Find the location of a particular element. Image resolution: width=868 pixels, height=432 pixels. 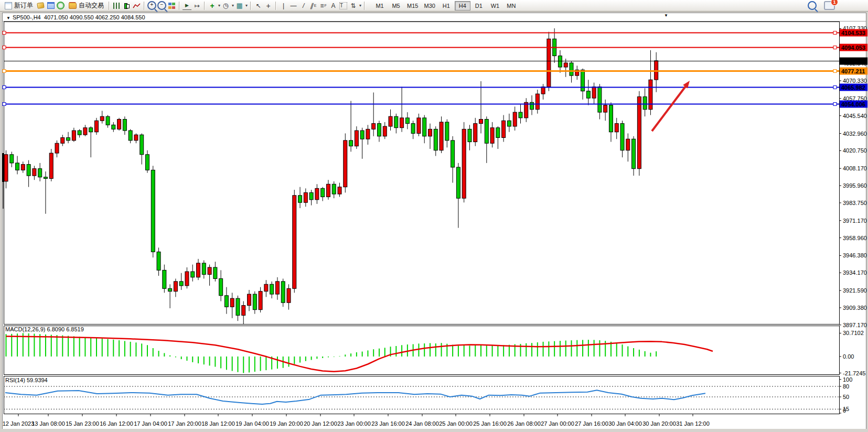

svg-text: 23 Jan 16:00 is located at coordinates (388, 424).